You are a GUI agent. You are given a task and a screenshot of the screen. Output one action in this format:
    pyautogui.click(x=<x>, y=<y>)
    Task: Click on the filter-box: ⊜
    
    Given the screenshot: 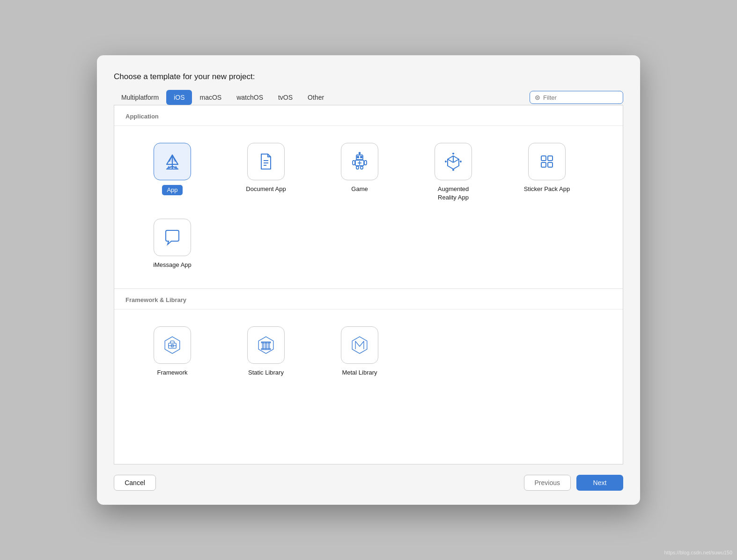 What is the action you would take?
    pyautogui.click(x=576, y=97)
    